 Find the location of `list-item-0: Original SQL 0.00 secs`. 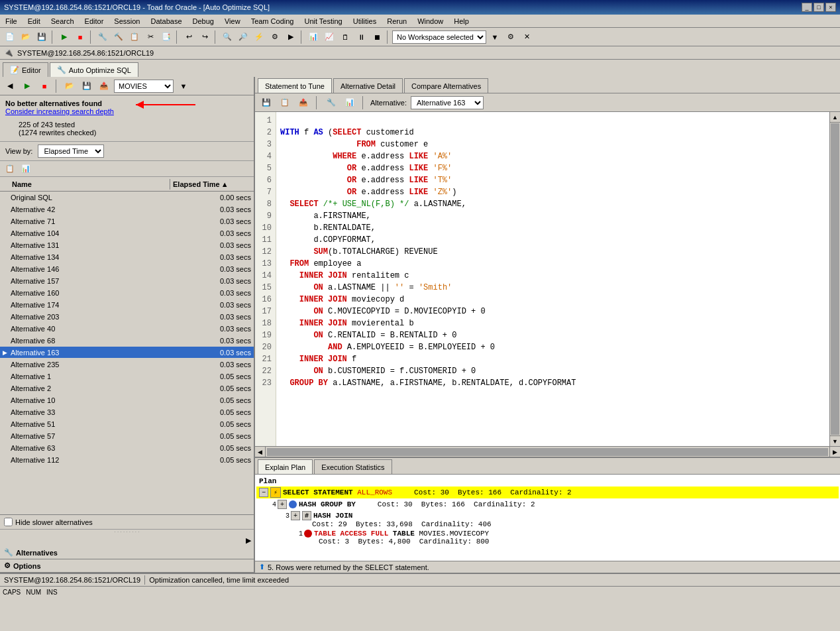

list-item-0: Original SQL 0.00 secs is located at coordinates (127, 198).